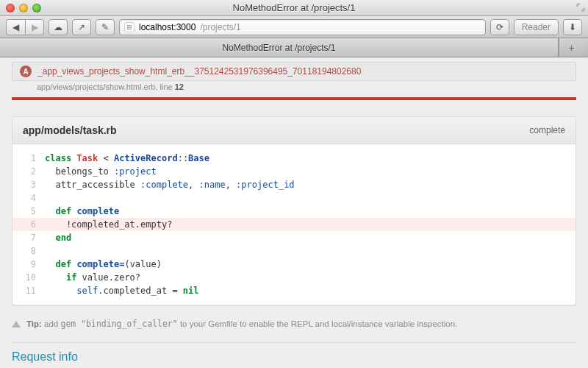 This screenshot has height=368, width=588. Describe the element at coordinates (119, 324) in the screenshot. I see `tip-code: gem "binding_of_caller"` at that location.